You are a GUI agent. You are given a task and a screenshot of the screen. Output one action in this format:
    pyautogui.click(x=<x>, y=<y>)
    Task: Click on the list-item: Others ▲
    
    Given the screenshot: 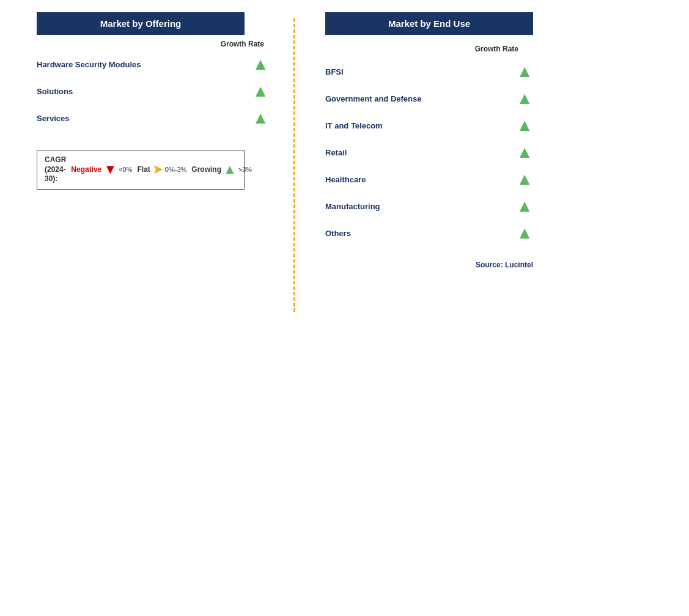 What is the action you would take?
    pyautogui.click(x=429, y=233)
    